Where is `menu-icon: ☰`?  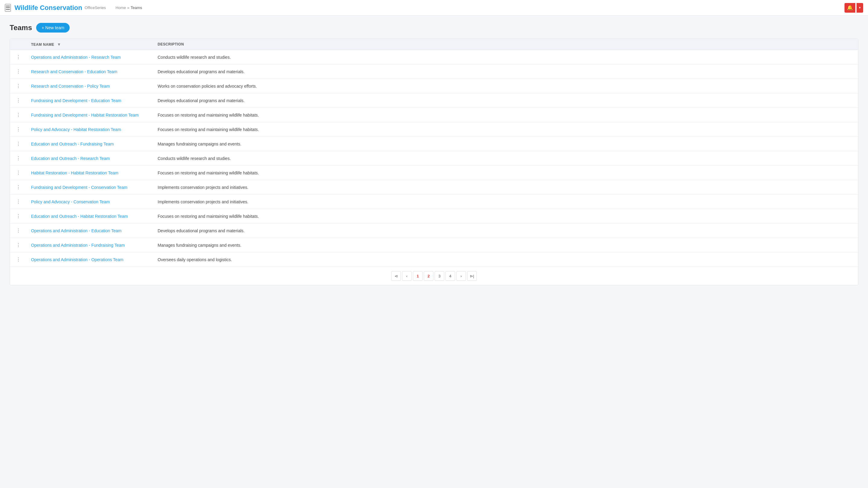
menu-icon: ☰ is located at coordinates (8, 8).